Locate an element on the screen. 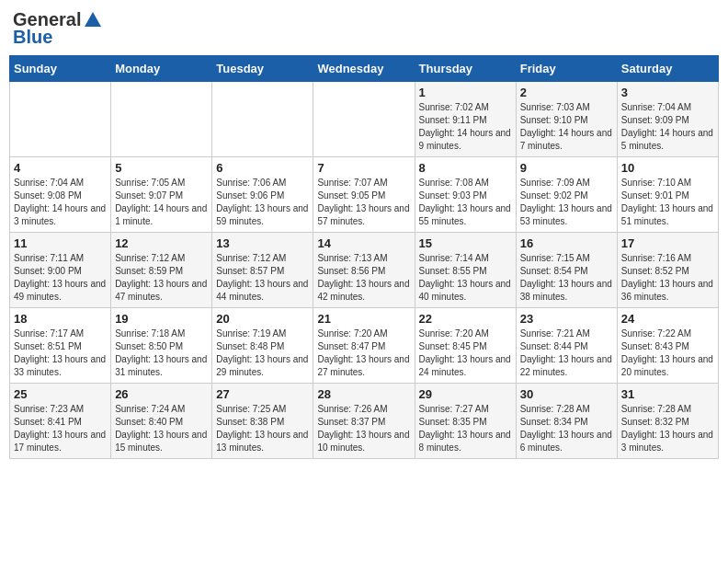 This screenshot has height=563, width=728. calendar-cell: 5 Sunrise: 7:05 AM Sunset: 9:07 PM Dayli… is located at coordinates (162, 195).